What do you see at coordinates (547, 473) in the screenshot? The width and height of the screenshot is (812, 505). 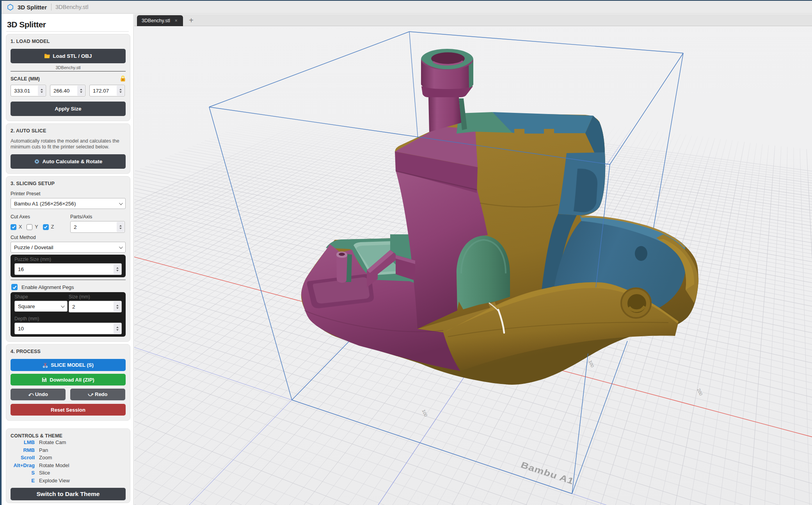 I see `svg-text: Bambu A1` at bounding box center [547, 473].